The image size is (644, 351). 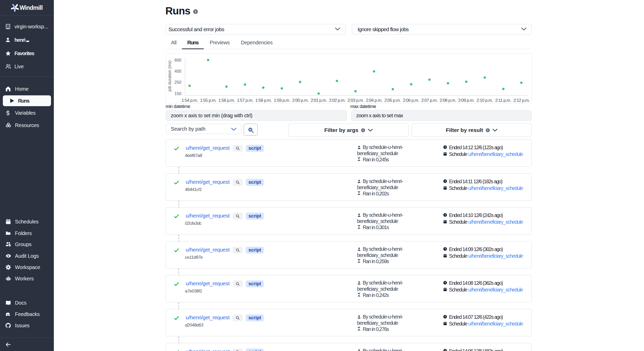 I want to click on svg-text: 2:08 p.m., so click(x=448, y=101).